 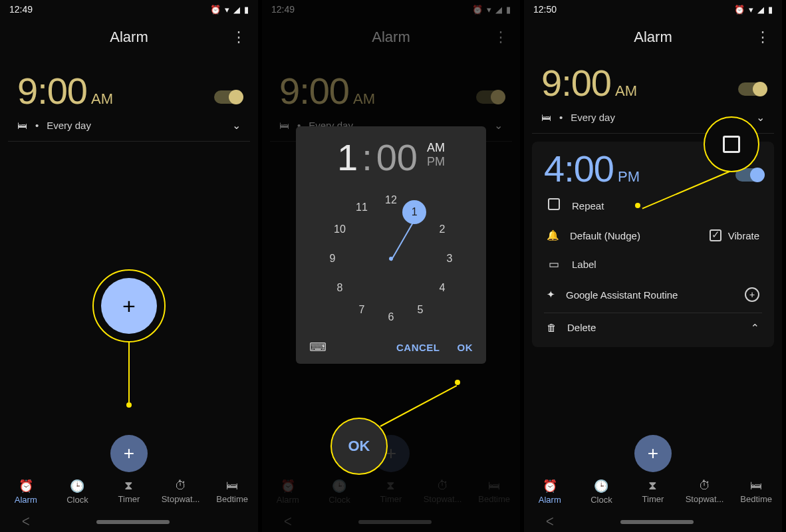 What do you see at coordinates (653, 295) in the screenshot?
I see `assistant-routine-row: ✦ Google Assistant Routine +` at bounding box center [653, 295].